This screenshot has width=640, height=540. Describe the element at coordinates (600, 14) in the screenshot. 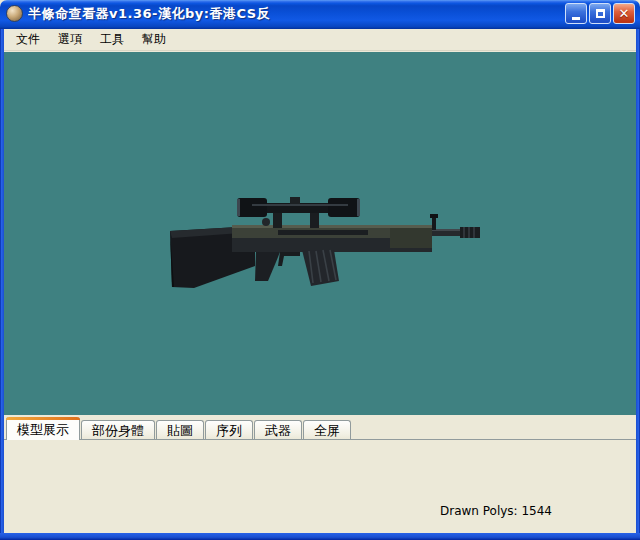

I see `maximize-icon` at that location.